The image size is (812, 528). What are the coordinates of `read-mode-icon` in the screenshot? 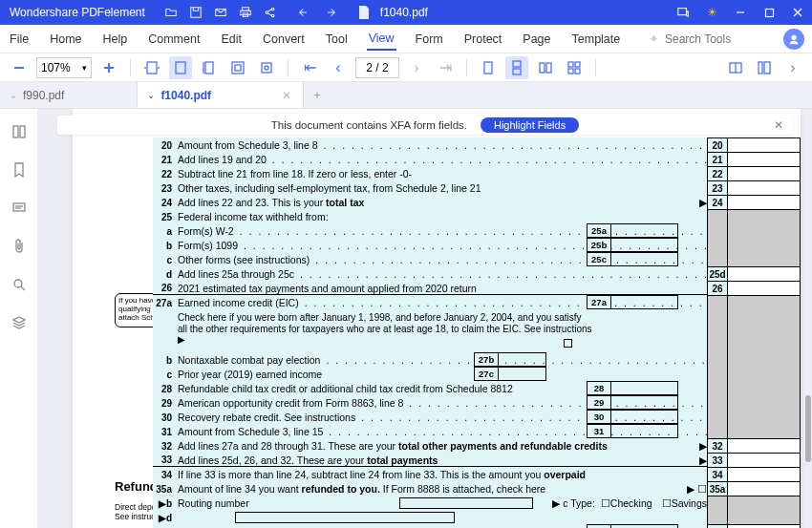 It's located at (736, 68).